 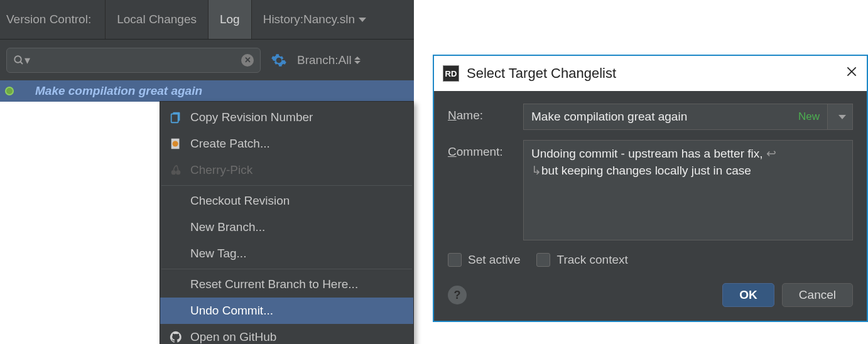 What do you see at coordinates (541, 73) in the screenshot?
I see `dialog-title: Select Target Changelist` at bounding box center [541, 73].